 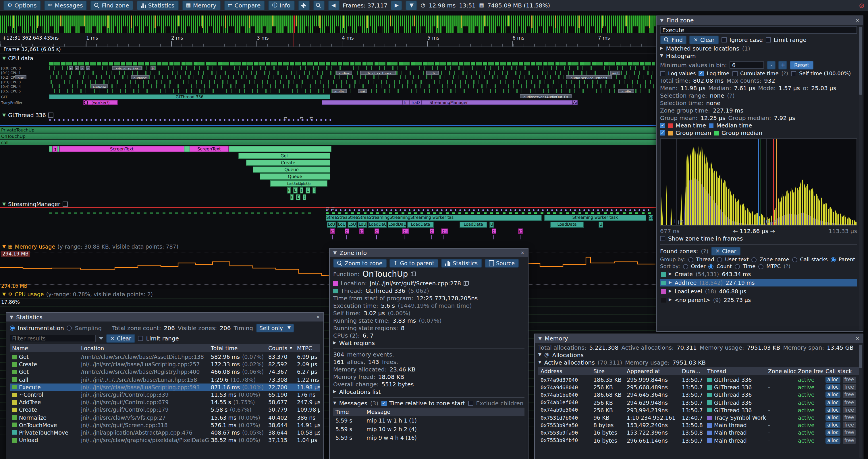 I want to click on message-row: 5.59 s mip 10 w 2 h 2 (4), so click(x=429, y=429).